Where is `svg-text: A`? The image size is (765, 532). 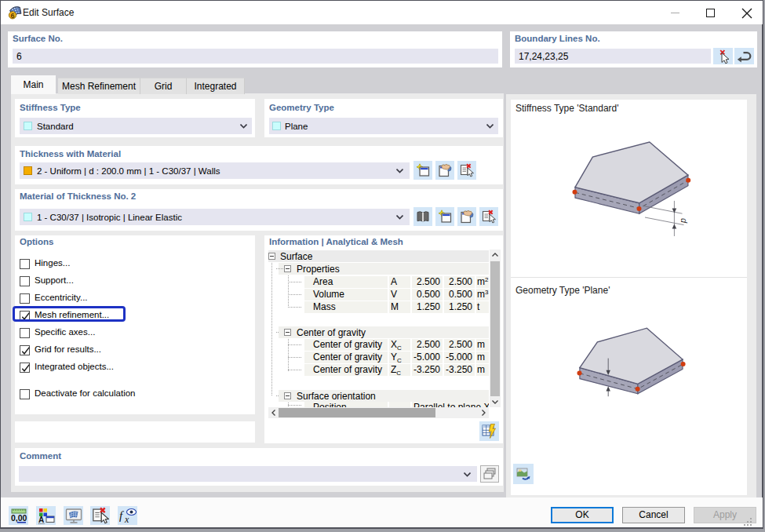 svg-text: A is located at coordinates (41, 519).